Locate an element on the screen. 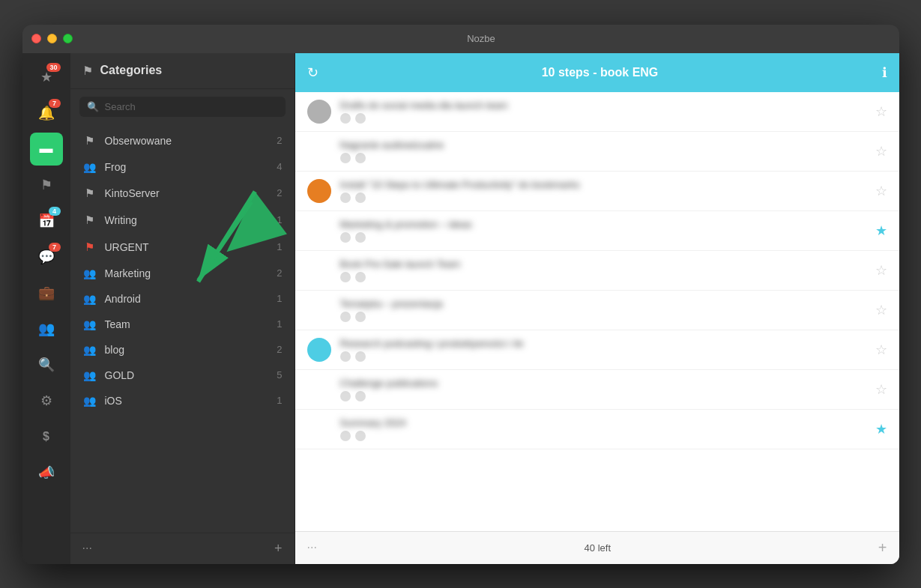  gear-icon: ⚙ is located at coordinates (46, 401).